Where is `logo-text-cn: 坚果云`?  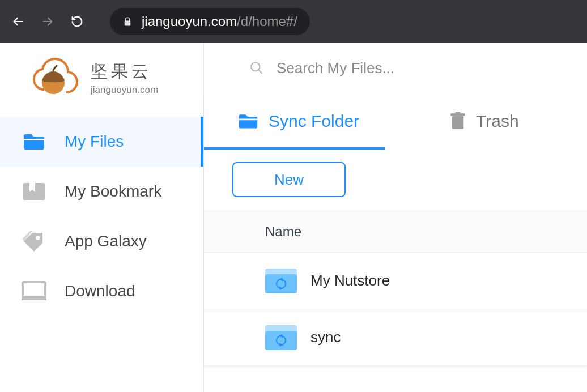 logo-text-cn: 坚果云 is located at coordinates (125, 71).